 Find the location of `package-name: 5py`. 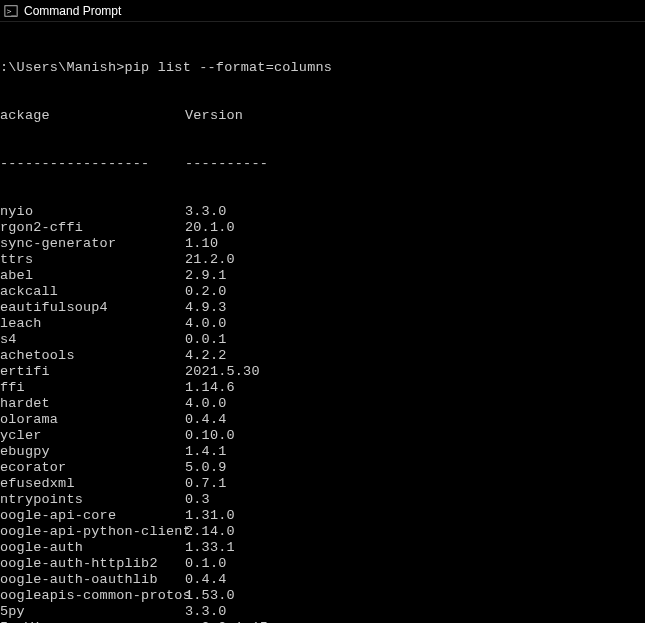

package-name: 5py is located at coordinates (92, 612).